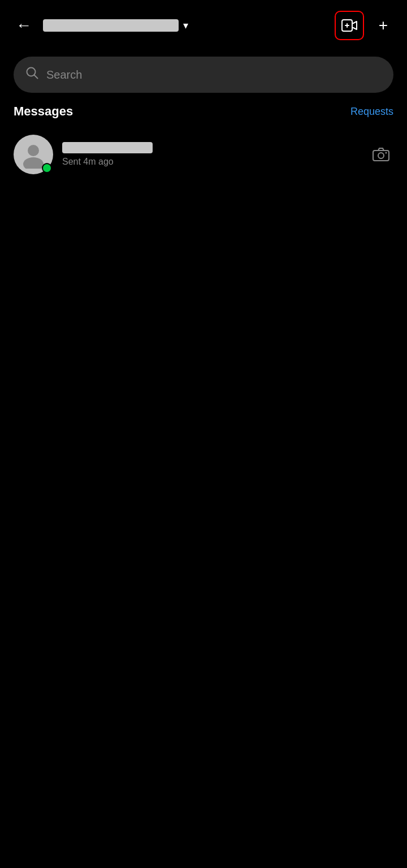 This screenshot has height=868, width=407. What do you see at coordinates (349, 25) in the screenshot?
I see `video-call-icon` at bounding box center [349, 25].